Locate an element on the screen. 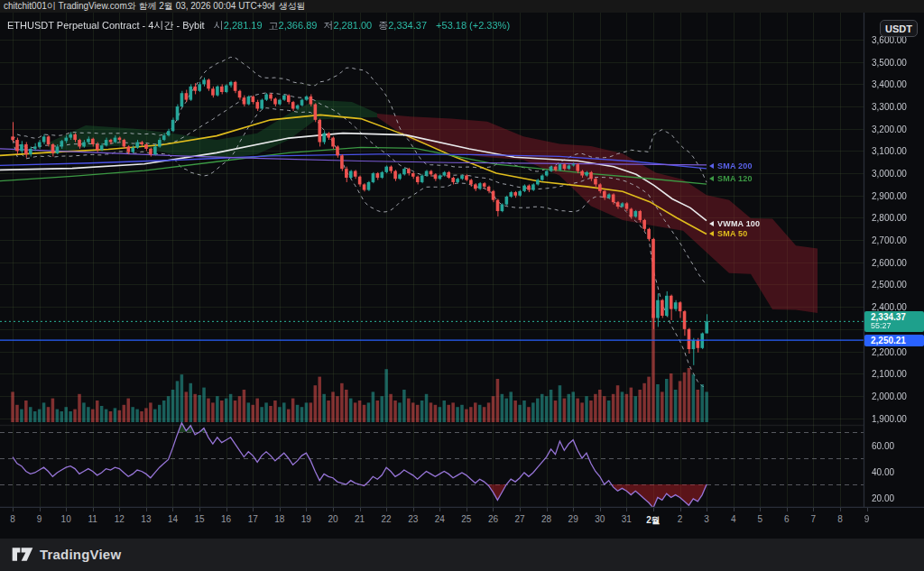 Image resolution: width=924 pixels, height=571 pixels. price-tick-label: 2,500.00 is located at coordinates (890, 285).